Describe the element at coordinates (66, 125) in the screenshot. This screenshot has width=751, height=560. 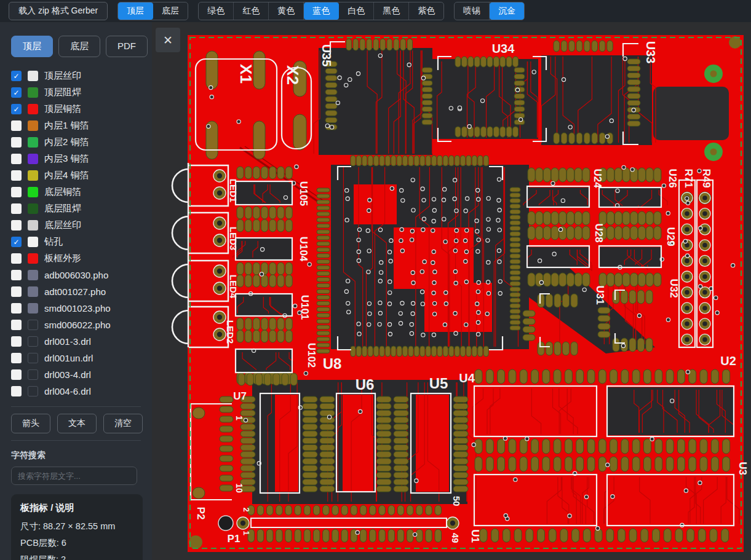
I see `layer-label: 内层1 铜箔` at that location.